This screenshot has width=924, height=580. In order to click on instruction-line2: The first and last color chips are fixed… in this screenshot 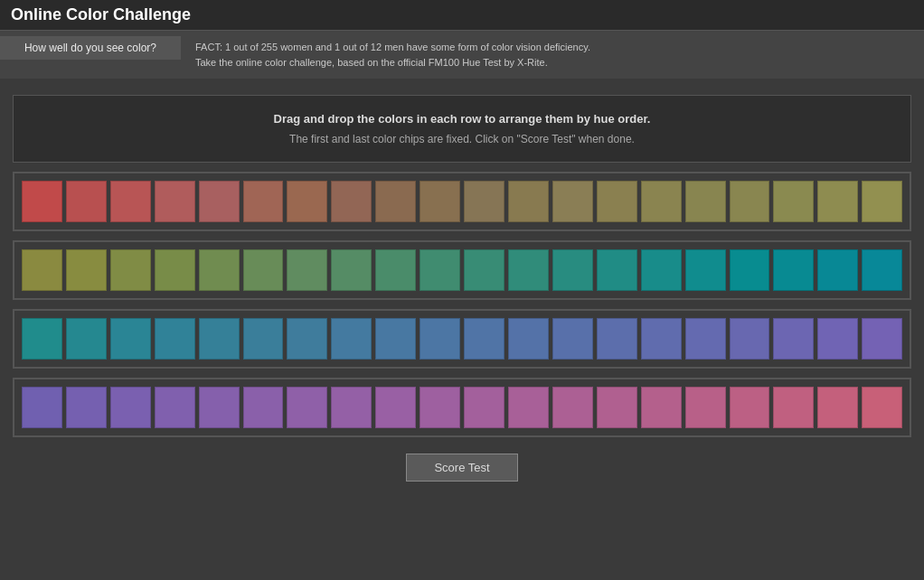, I will do `click(462, 139)`.